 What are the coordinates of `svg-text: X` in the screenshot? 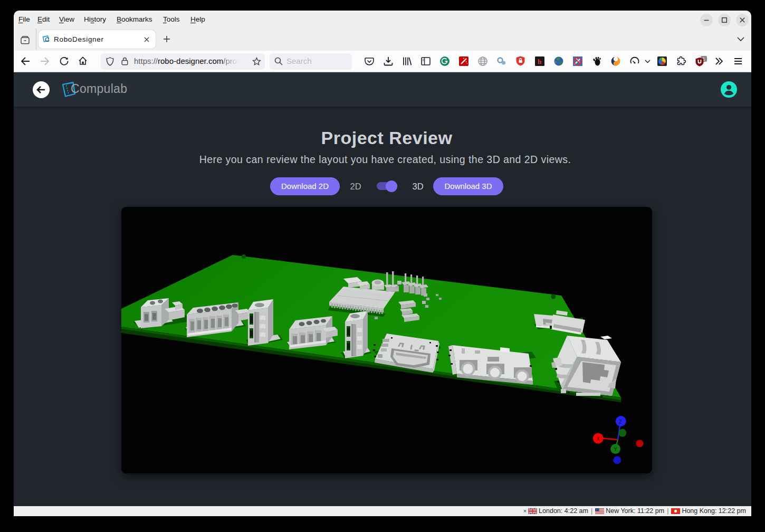 It's located at (598, 439).